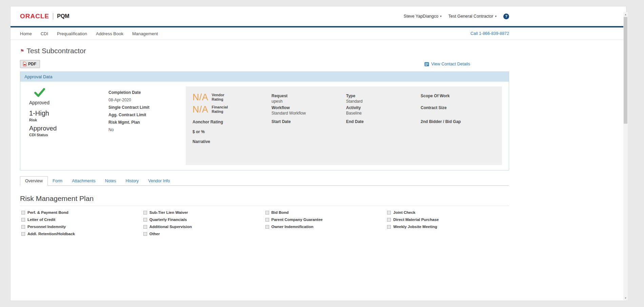  I want to click on nav-item-management: Management, so click(145, 34).